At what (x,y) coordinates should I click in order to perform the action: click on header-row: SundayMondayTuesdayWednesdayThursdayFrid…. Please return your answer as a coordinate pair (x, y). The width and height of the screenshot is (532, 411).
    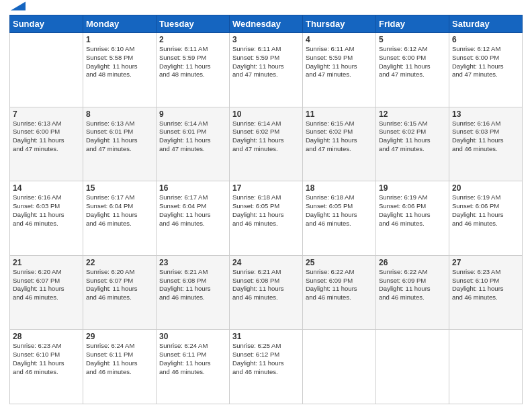
    Looking at the image, I should click on (266, 24).